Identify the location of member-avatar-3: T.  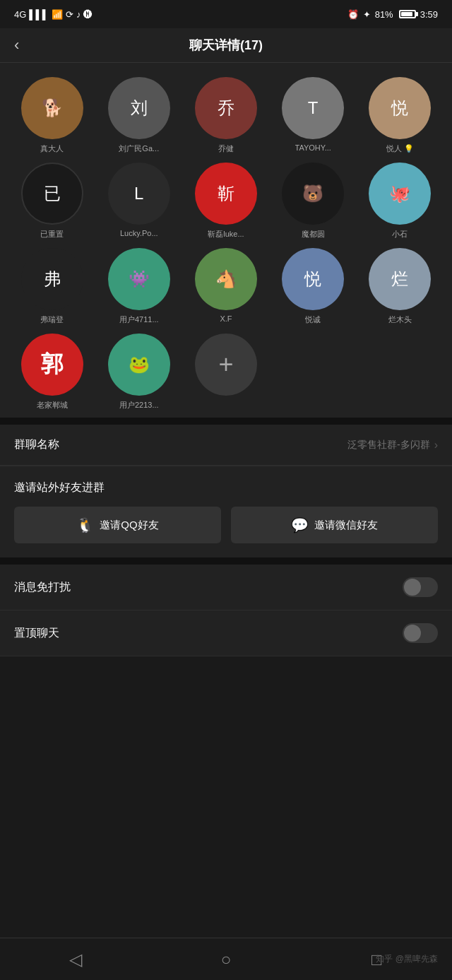
(313, 108).